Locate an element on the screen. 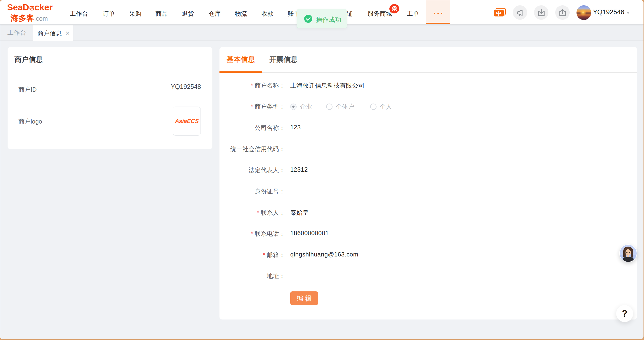  svg-text: 中 is located at coordinates (499, 13).